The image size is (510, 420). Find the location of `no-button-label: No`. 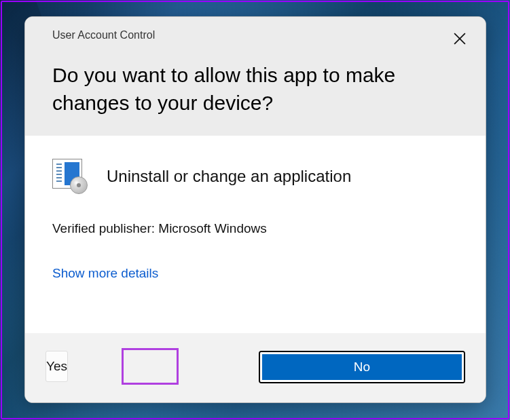

no-button-label: No is located at coordinates (362, 367).